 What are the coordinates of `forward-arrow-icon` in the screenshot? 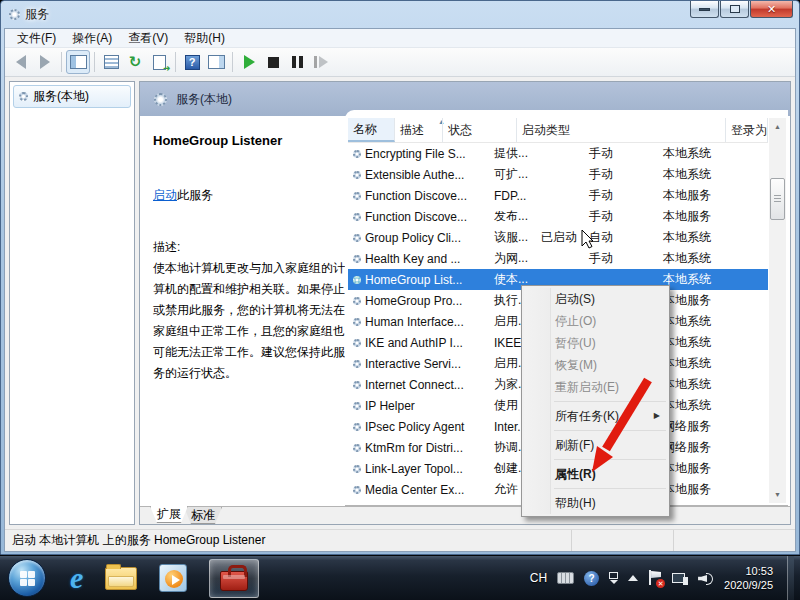 It's located at (45, 62).